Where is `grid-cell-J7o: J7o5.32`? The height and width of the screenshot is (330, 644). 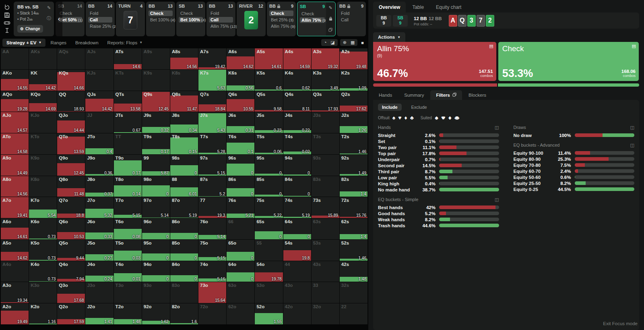
grid-cell-J7o: J7o5.32 is located at coordinates (99, 208).